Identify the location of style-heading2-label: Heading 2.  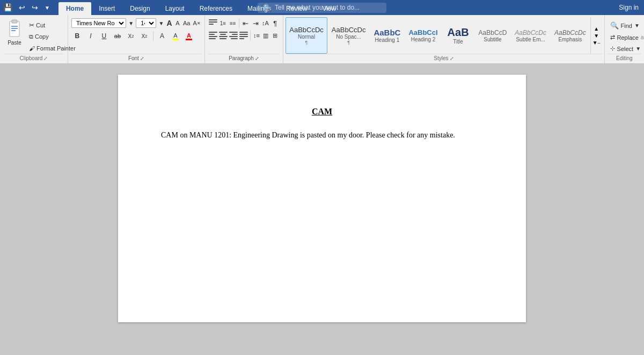
(423, 40).